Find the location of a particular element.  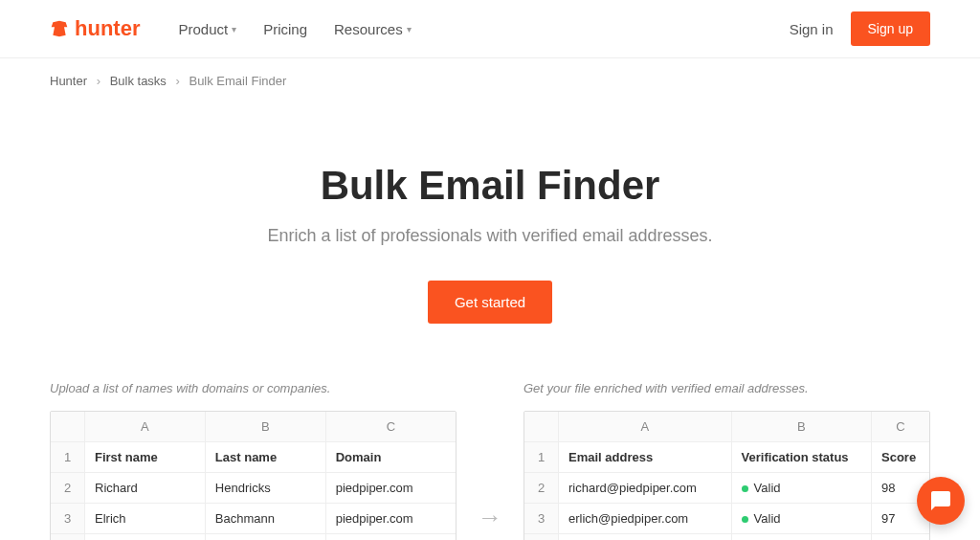

panel-upload: Upload a list of names with domains or c… is located at coordinates (253, 461).